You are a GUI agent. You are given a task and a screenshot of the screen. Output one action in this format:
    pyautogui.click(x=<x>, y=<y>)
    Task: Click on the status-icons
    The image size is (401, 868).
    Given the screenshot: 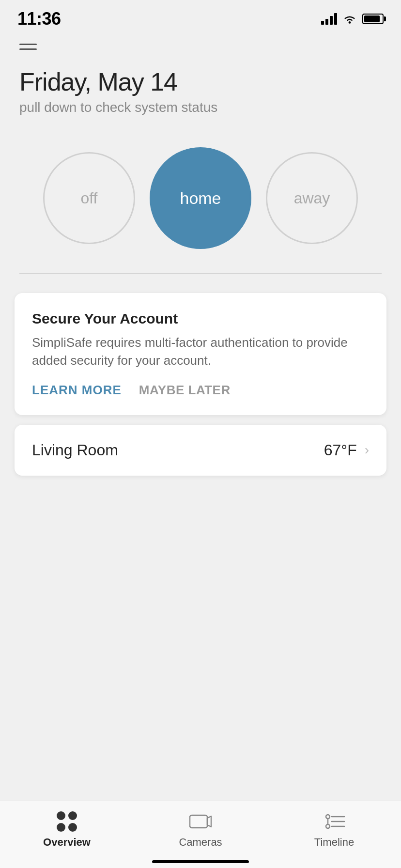 What is the action you would take?
    pyautogui.click(x=353, y=19)
    